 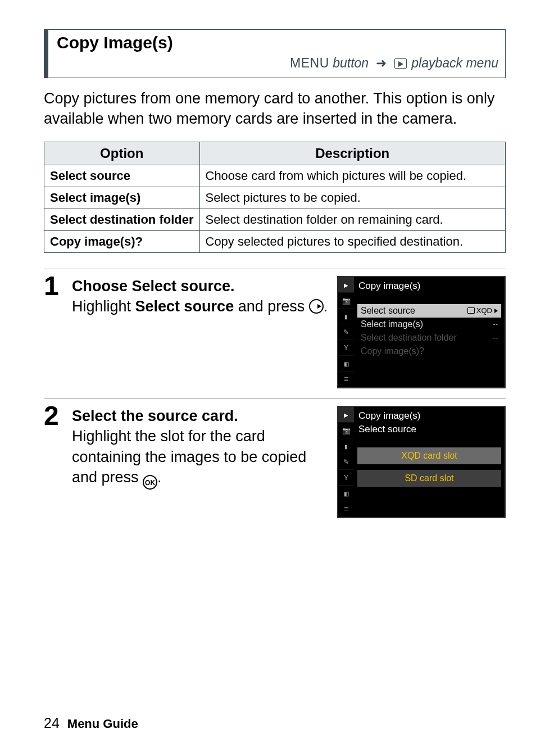 I want to click on step-title: Choose Select source., so click(x=153, y=286).